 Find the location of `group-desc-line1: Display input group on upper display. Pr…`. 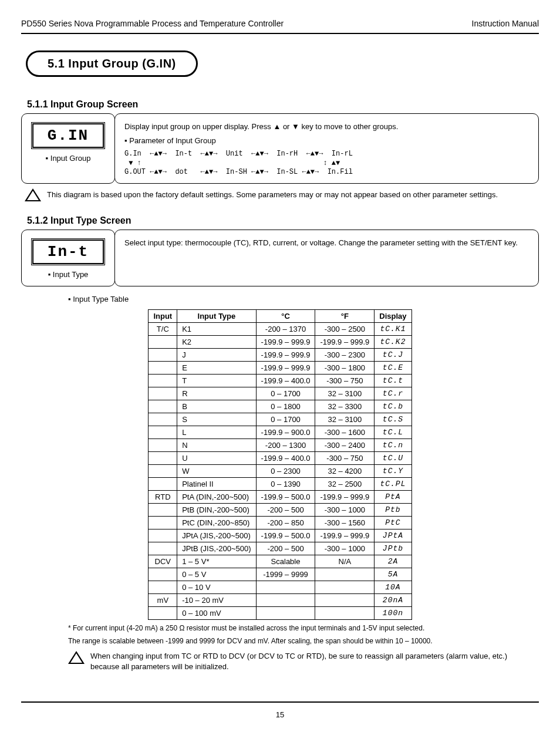

group-desc-line1: Display input group on upper display. Pr… is located at coordinates (326, 127).